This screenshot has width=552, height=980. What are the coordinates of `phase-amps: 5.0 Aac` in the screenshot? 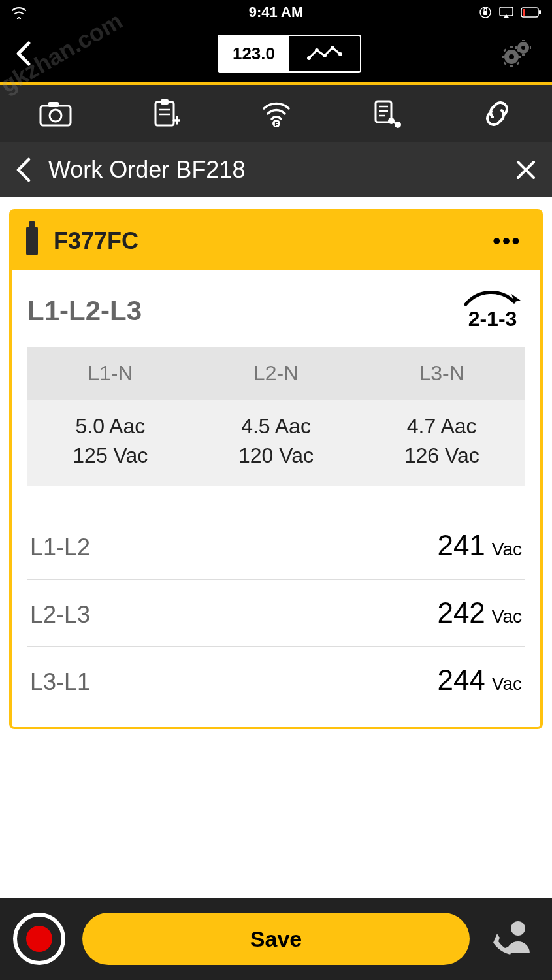 It's located at (110, 421).